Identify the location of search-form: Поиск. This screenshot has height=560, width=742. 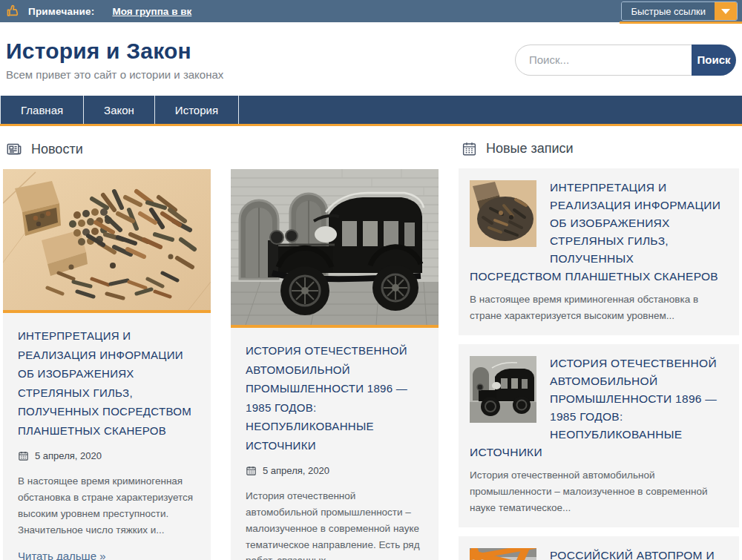
(626, 60).